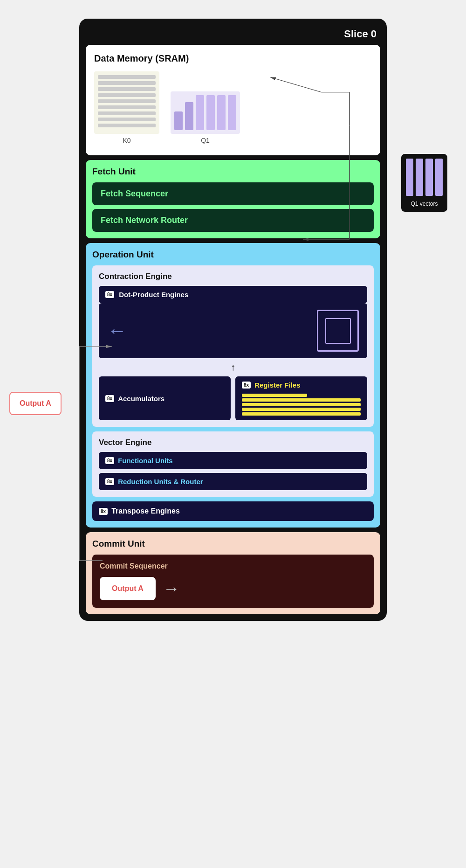 The width and height of the screenshot is (466, 868). What do you see at coordinates (233, 100) in the screenshot?
I see `data-memory-section: Data Memory (SRAM)` at bounding box center [233, 100].